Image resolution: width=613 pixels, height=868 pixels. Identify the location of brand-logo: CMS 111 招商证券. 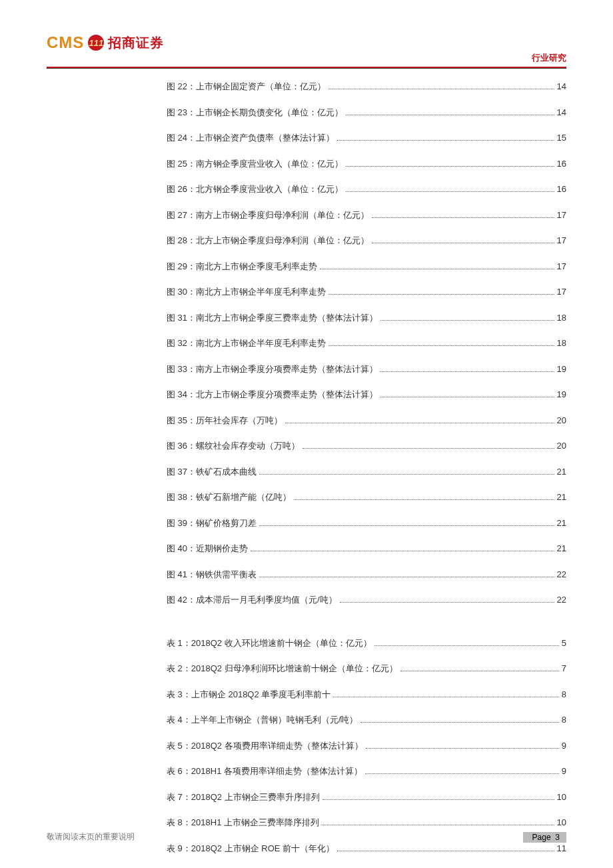
(306, 43).